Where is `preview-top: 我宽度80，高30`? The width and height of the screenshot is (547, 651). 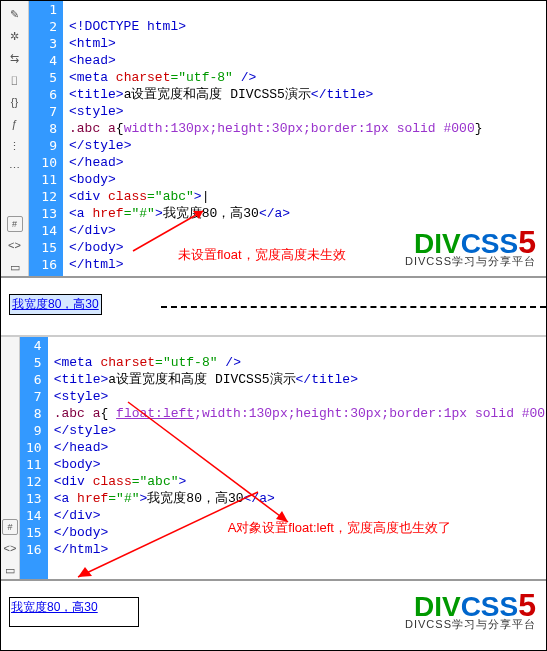 preview-top: 我宽度80，高30 is located at coordinates (274, 306).